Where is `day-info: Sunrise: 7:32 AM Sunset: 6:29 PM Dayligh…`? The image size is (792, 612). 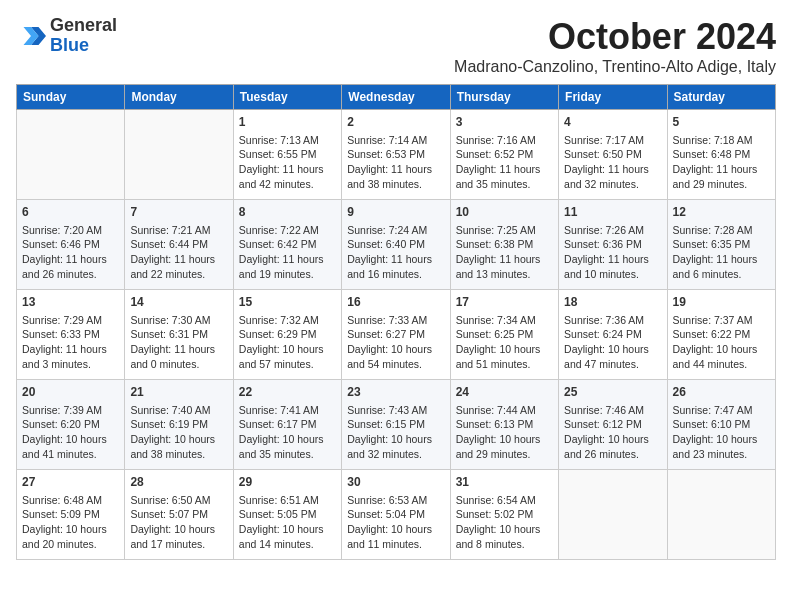 day-info: Sunrise: 7:32 AM Sunset: 6:29 PM Dayligh… is located at coordinates (288, 342).